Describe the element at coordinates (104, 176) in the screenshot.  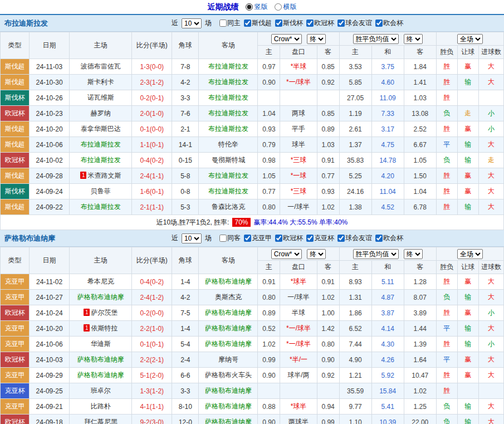
I see `home-team-link: 米查路文斯` at that location.